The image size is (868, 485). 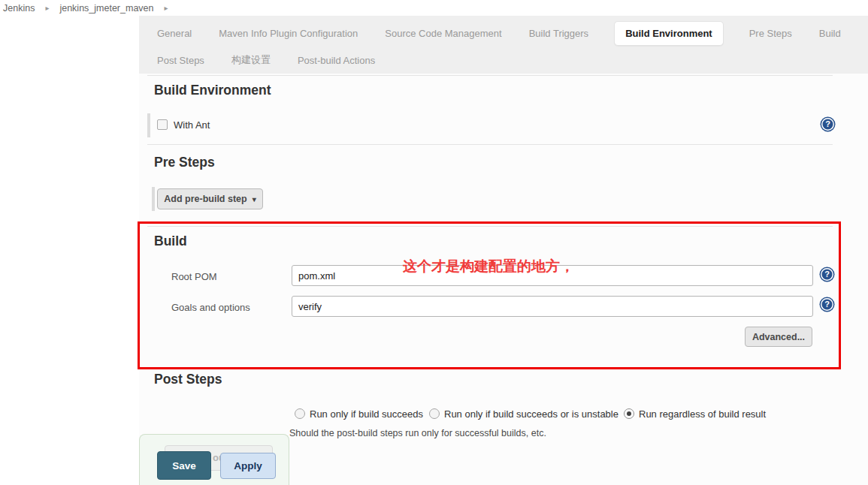 What do you see at coordinates (251, 60) in the screenshot?
I see `tab-build-settings-cn: 构建设置` at bounding box center [251, 60].